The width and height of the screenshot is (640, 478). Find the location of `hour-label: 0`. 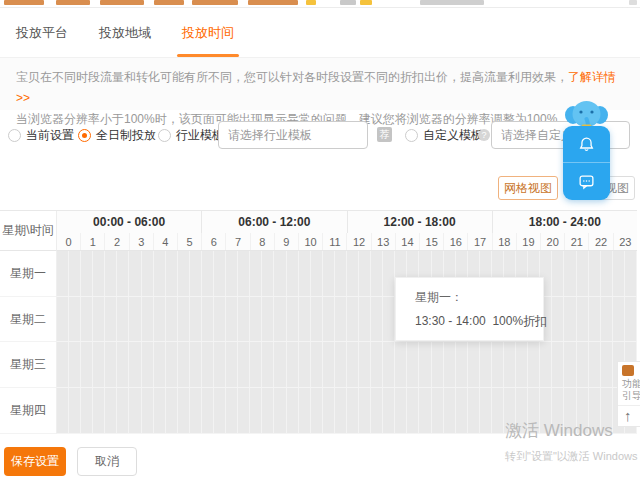

hour-label: 0 is located at coordinates (68, 242).